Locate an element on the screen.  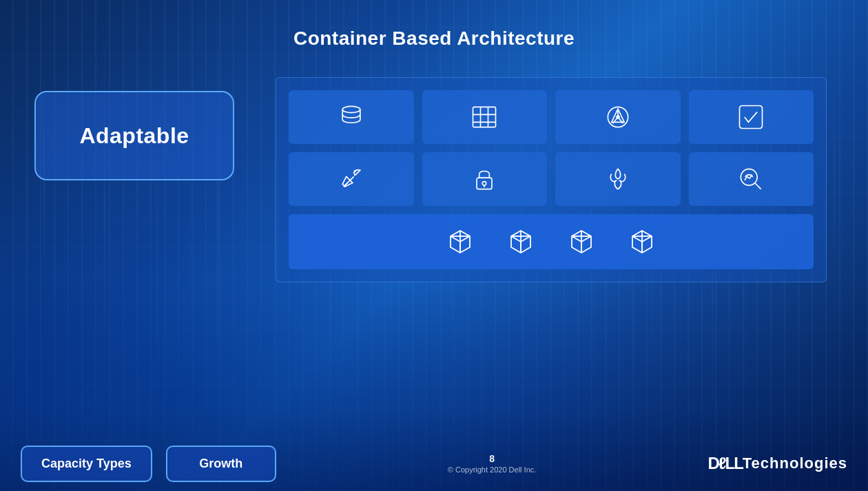
database-icon is located at coordinates (351, 117).